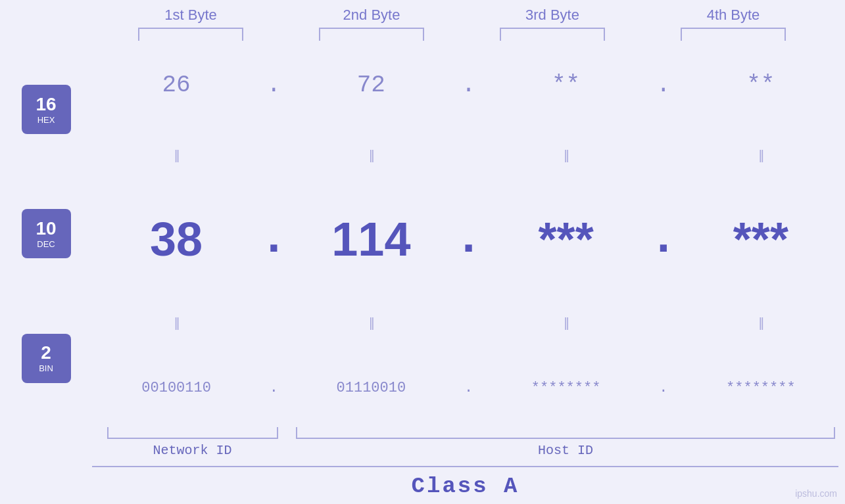  What do you see at coordinates (191, 17) in the screenshot?
I see `byte-label-1: 1st Byte` at bounding box center [191, 17].